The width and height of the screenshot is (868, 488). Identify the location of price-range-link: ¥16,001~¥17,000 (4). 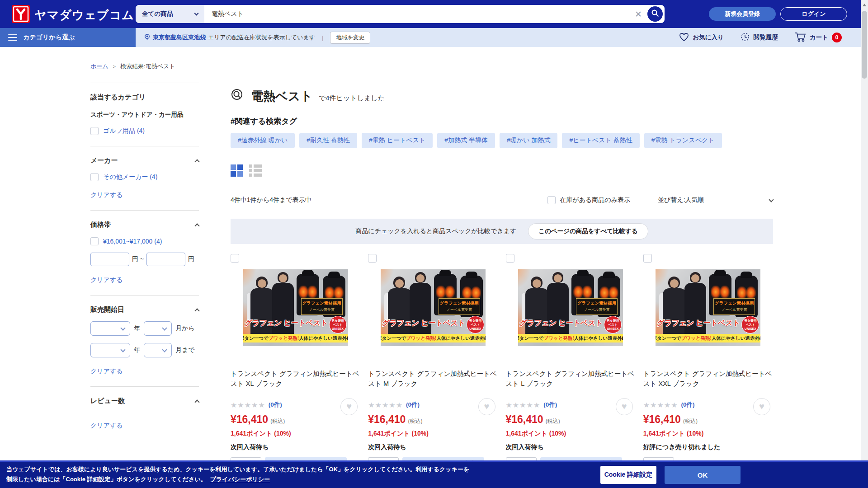
(132, 241).